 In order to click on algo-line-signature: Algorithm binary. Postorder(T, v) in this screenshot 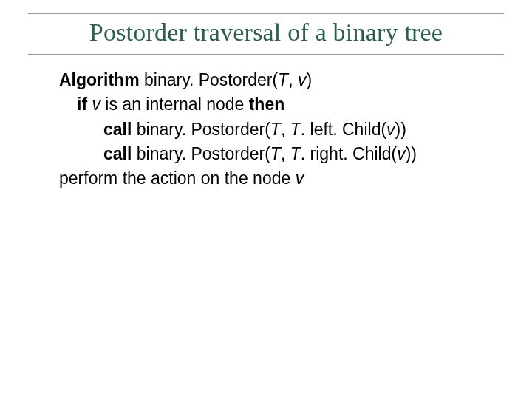, I will do `click(282, 80)`.